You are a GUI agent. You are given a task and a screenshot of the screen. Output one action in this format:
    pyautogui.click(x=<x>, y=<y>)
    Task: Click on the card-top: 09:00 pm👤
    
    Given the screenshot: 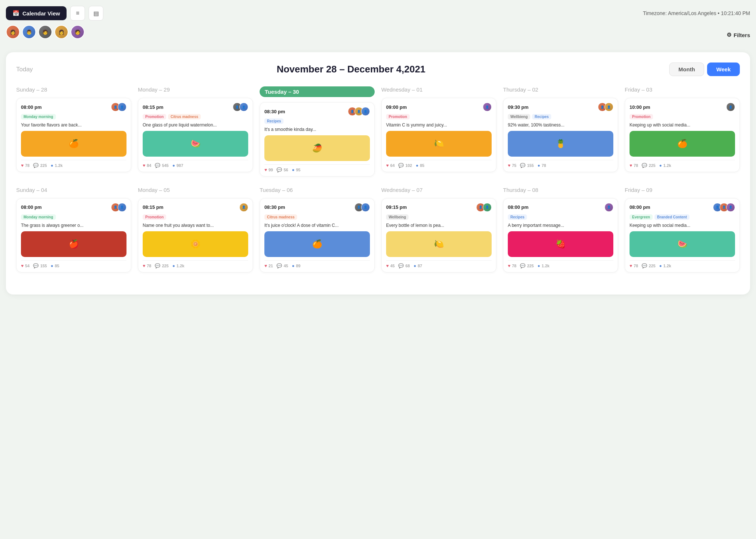 What is the action you would take?
    pyautogui.click(x=439, y=107)
    